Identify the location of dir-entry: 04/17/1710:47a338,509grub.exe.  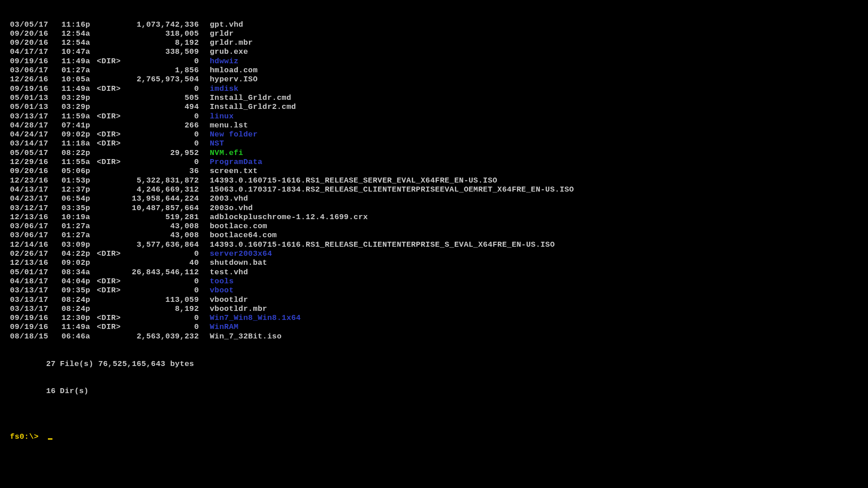
(434, 52).